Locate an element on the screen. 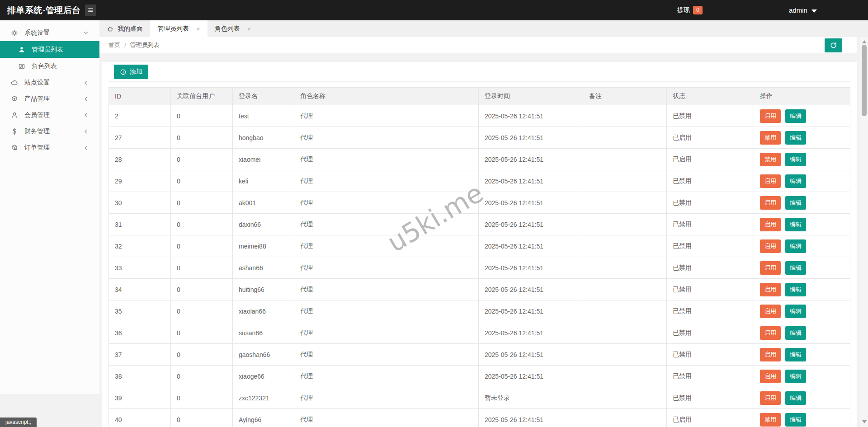 This screenshot has width=868, height=427. tab-管理员列表: 管理员列表× is located at coordinates (179, 29).